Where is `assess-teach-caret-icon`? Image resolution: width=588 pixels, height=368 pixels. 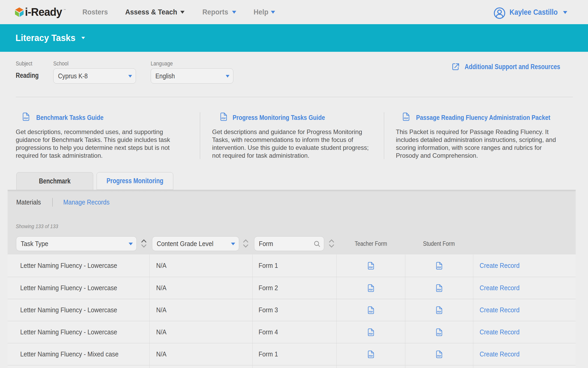 assess-teach-caret-icon is located at coordinates (182, 12).